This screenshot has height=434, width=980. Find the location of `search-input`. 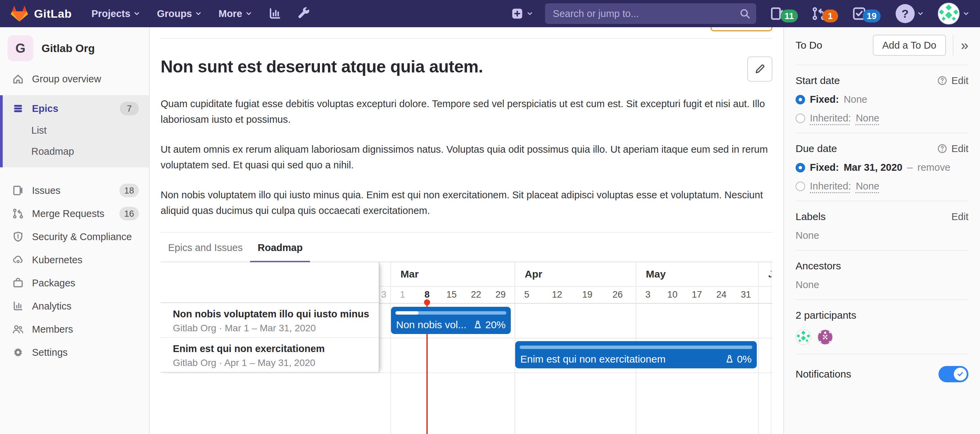

search-input is located at coordinates (651, 14).